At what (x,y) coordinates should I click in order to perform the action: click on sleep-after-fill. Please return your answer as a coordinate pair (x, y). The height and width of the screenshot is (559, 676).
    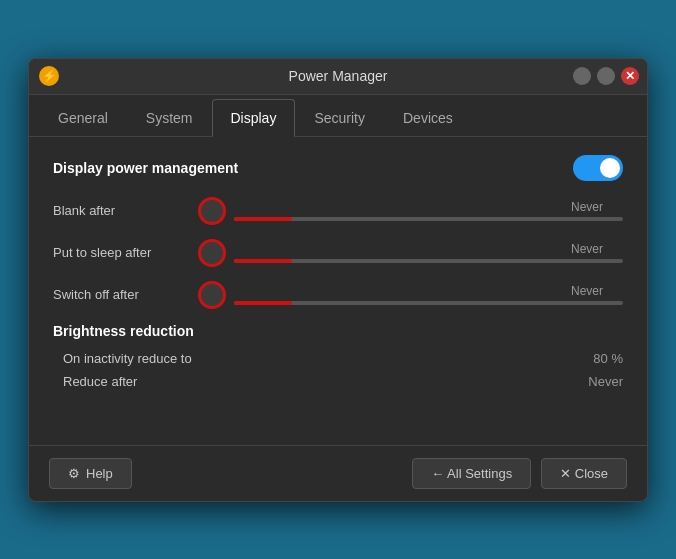
    Looking at the image, I should click on (263, 261).